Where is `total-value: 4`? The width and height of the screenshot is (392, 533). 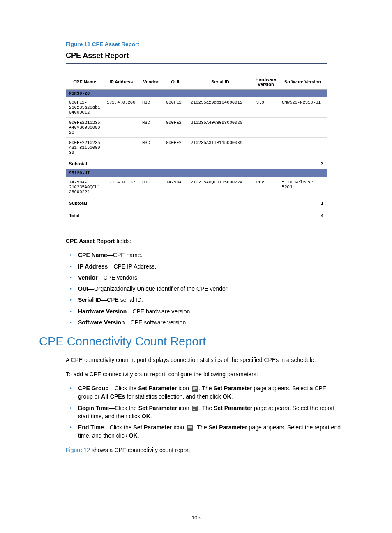
total-value: 4 is located at coordinates (302, 215).